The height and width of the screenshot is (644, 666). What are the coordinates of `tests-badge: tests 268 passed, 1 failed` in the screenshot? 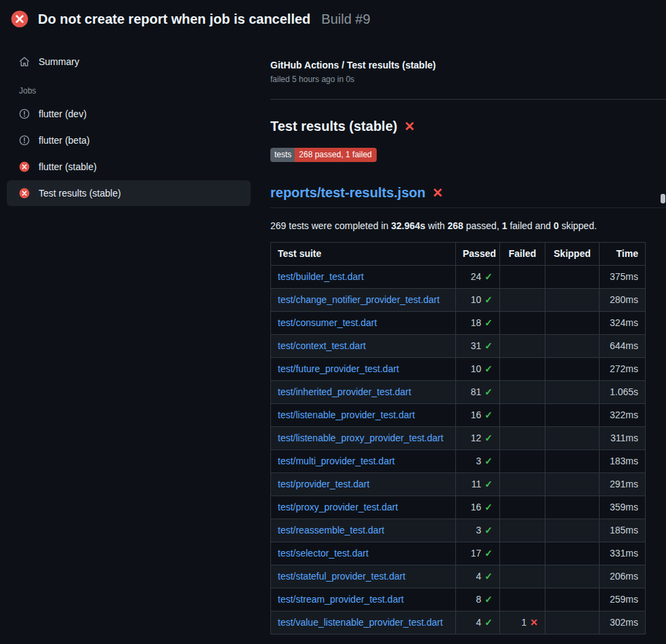 It's located at (324, 155).